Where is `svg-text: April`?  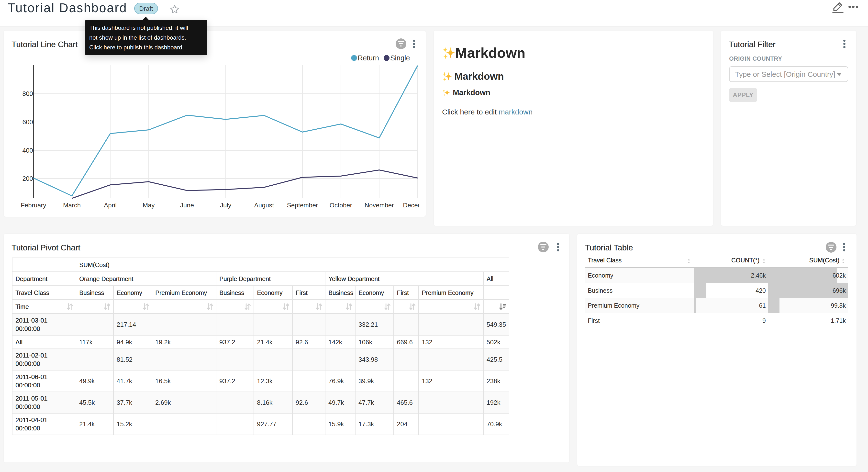 svg-text: April is located at coordinates (110, 205).